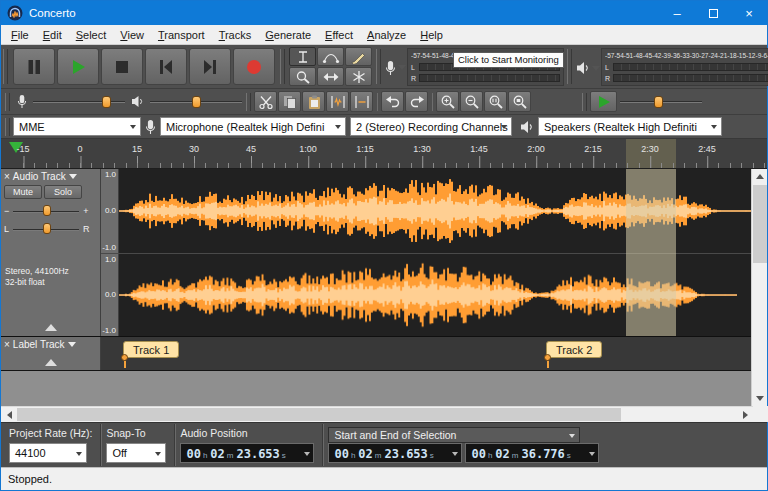 The image size is (768, 491). Describe the element at coordinates (52, 35) in the screenshot. I see `menu-edit: Edit` at that location.